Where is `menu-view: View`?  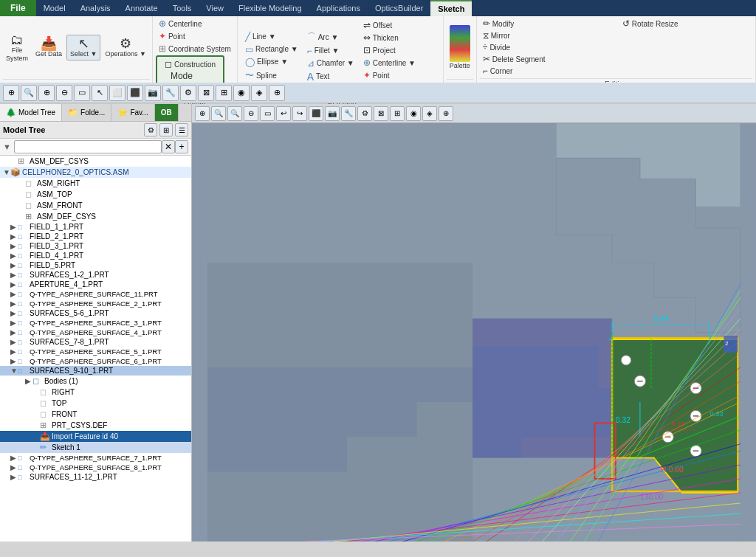 menu-view: View is located at coordinates (215, 8).